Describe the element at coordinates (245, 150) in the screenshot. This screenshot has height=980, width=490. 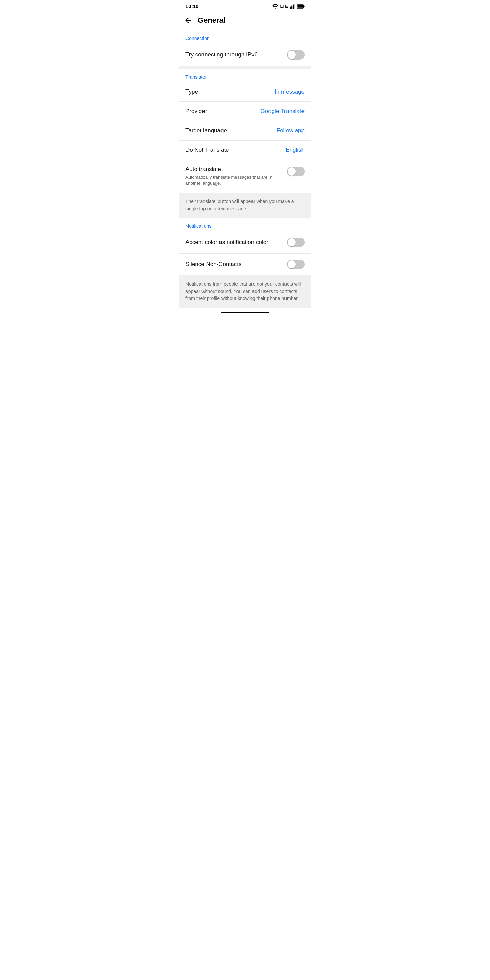
I see `do-not-translate-row: Do Not Translate English` at that location.